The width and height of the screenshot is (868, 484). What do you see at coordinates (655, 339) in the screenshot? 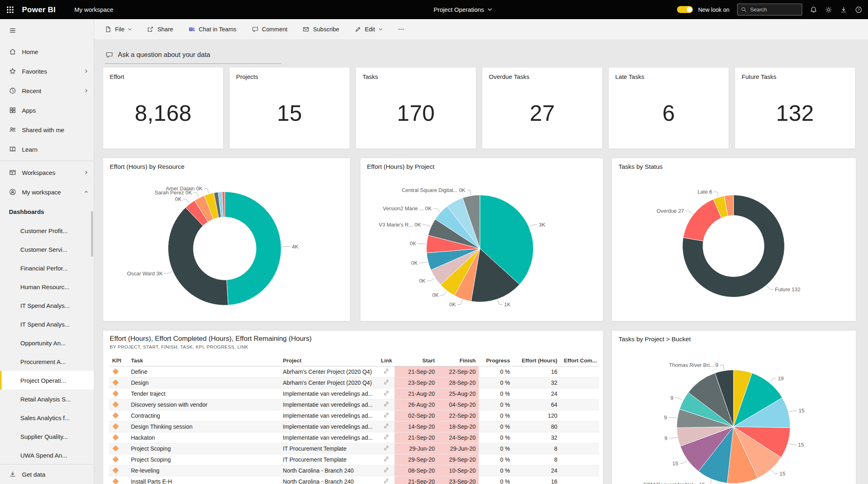
I see `chart-title: Tasks by Project > Bucket` at bounding box center [655, 339].